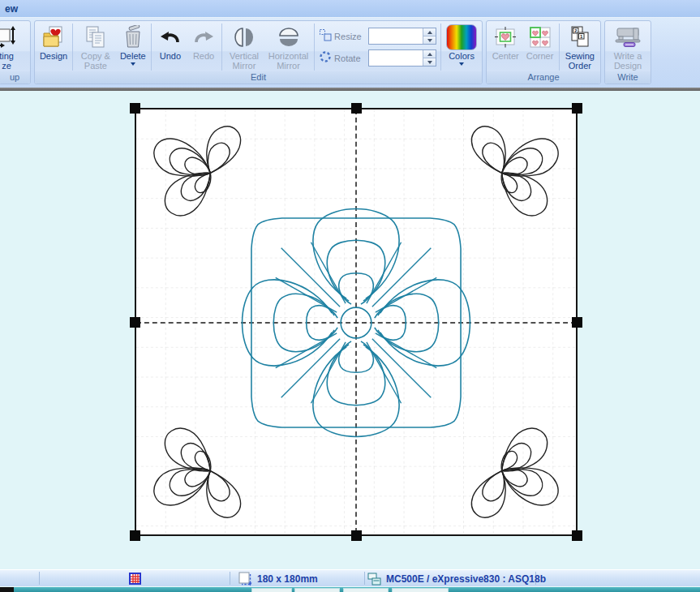 The width and height of the screenshot is (700, 592). I want to click on rotate-spinbox, so click(402, 58).